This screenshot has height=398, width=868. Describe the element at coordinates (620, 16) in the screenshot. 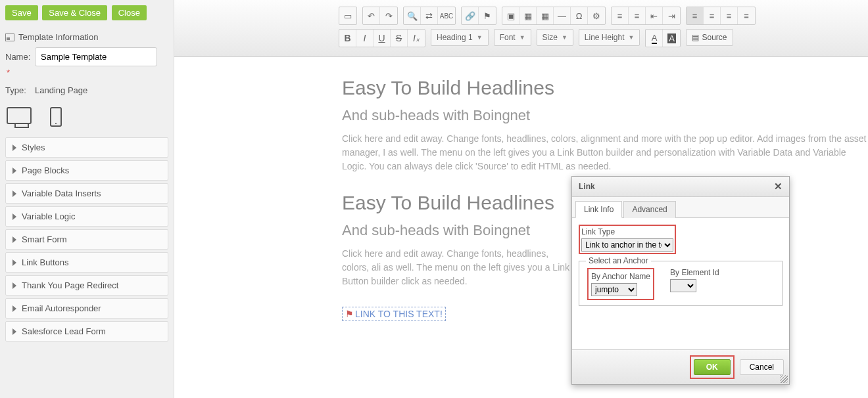

I see `numbered-list-icon: ≡` at that location.